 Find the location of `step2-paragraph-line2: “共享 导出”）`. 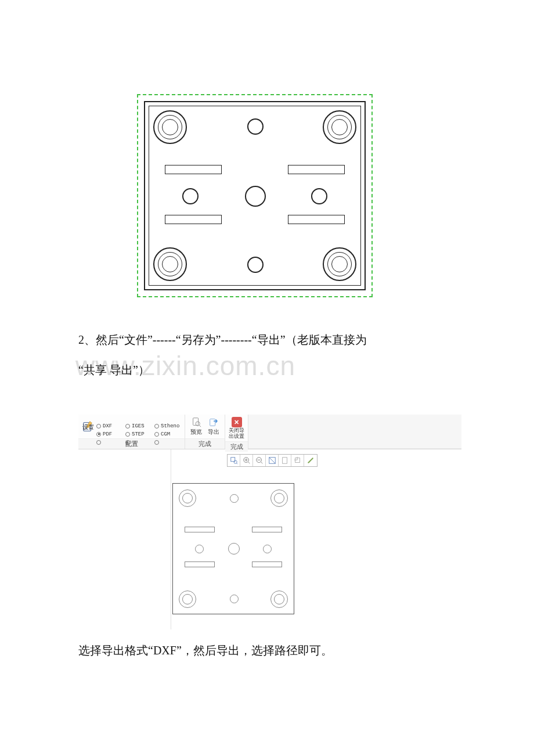

step2-paragraph-line2: “共享 导出”） is located at coordinates (267, 370).